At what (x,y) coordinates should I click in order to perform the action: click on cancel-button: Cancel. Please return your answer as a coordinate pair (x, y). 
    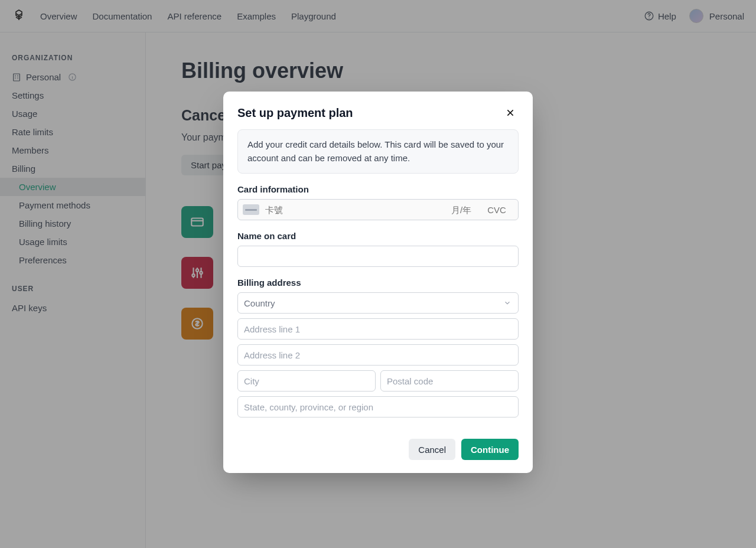
    Looking at the image, I should click on (432, 449).